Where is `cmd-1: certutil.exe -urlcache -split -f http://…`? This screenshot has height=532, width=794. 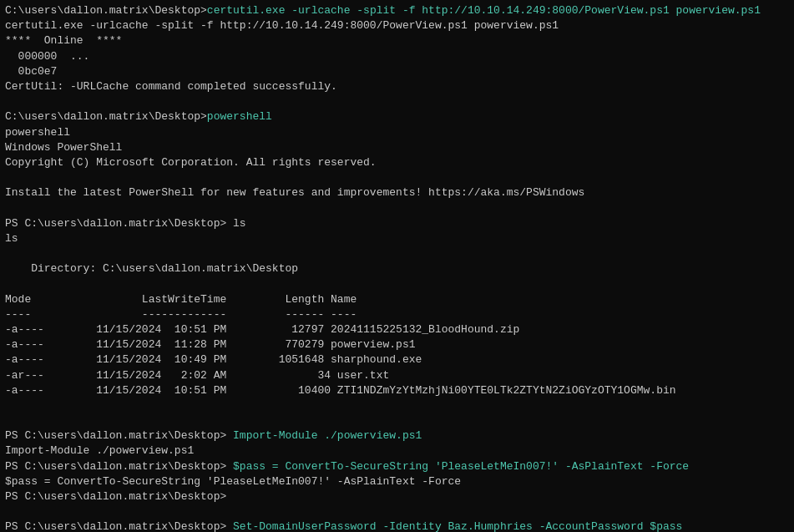
cmd-1: certutil.exe -urlcache -split -f http://… is located at coordinates (484, 10).